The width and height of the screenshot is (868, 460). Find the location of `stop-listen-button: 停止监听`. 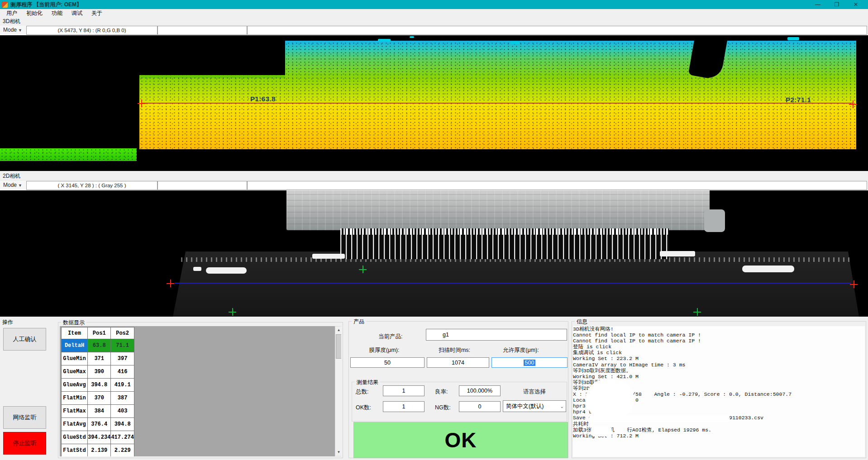

stop-listen-button: 停止监听 is located at coordinates (24, 443).